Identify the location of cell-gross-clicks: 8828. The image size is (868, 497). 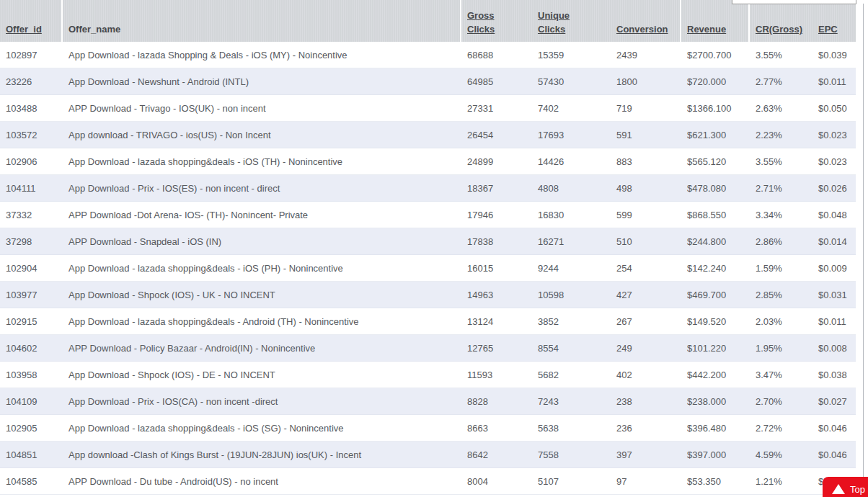
(497, 402).